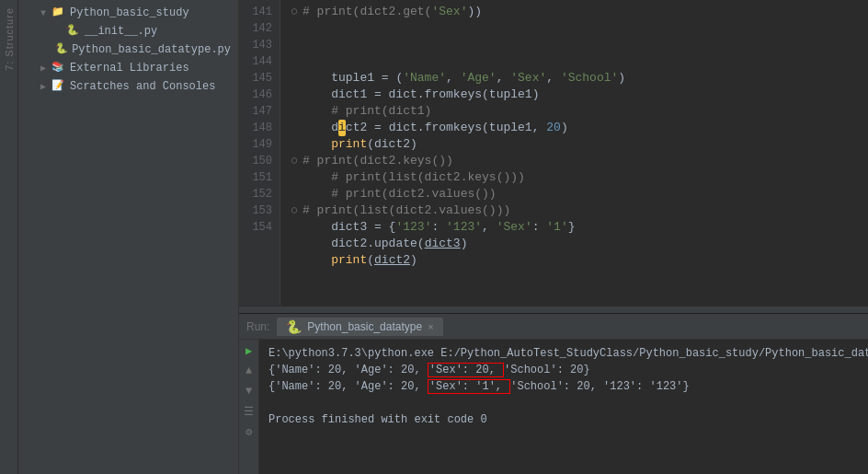 This screenshot has height=474, width=868. I want to click on code-var: tuple1 = (, so click(353, 78).